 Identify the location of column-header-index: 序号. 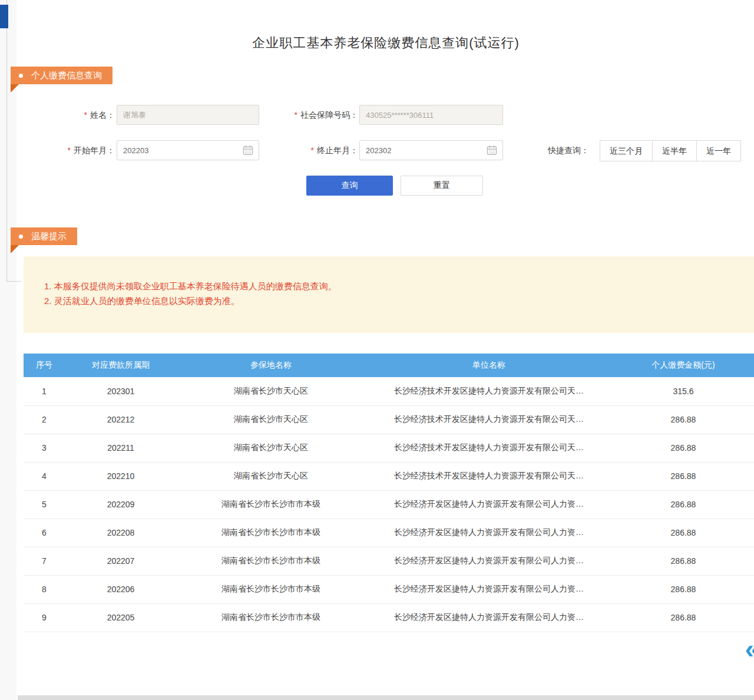
(44, 365).